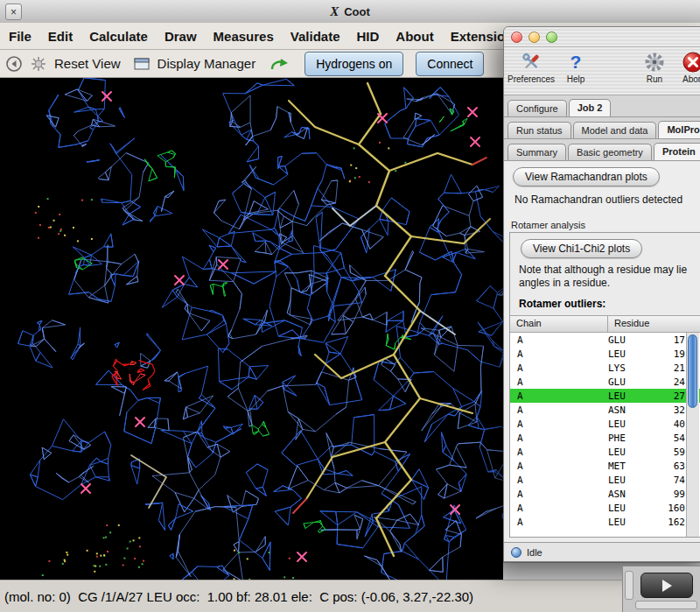  Describe the element at coordinates (662, 588) in the screenshot. I see `mini-control-panel` at that location.